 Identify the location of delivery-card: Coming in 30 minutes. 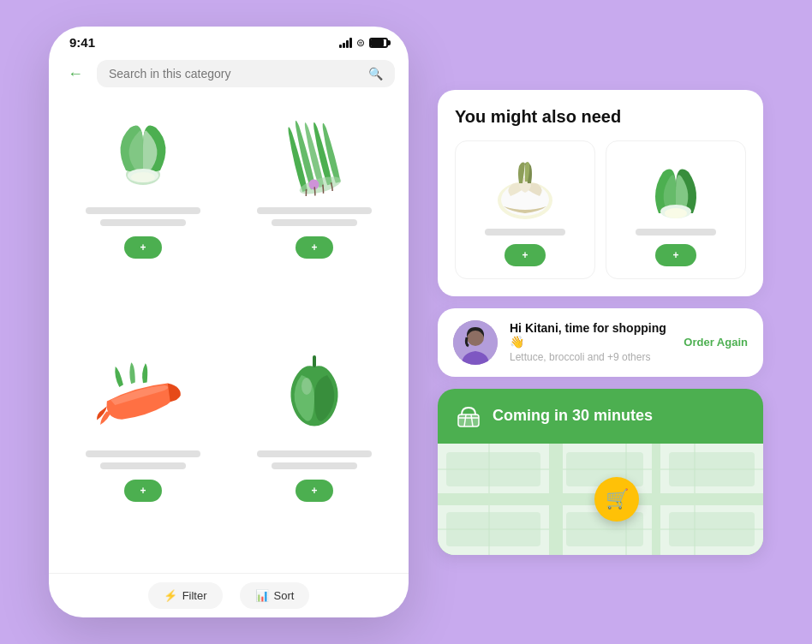
(600, 472).